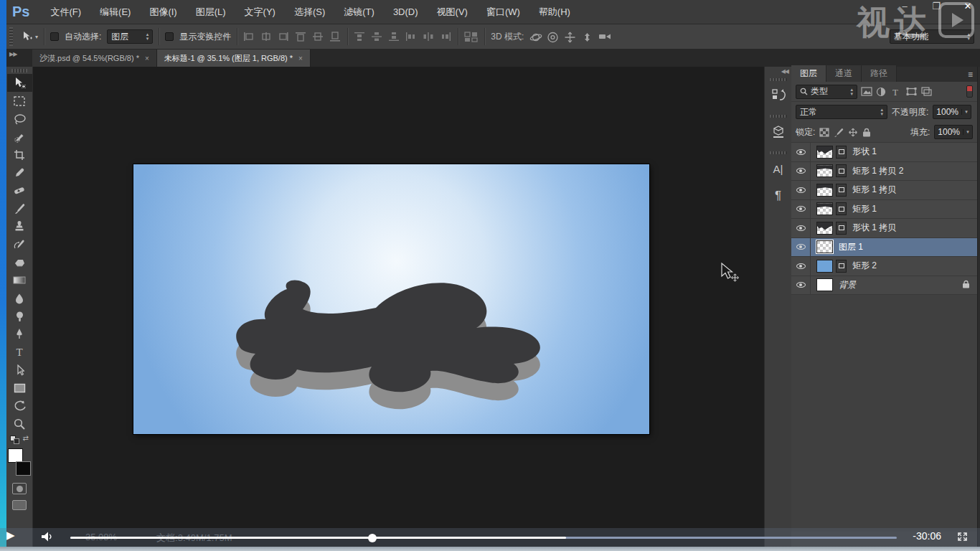 The width and height of the screenshot is (980, 551). Describe the element at coordinates (372, 538) in the screenshot. I see `progress-handle` at that location.